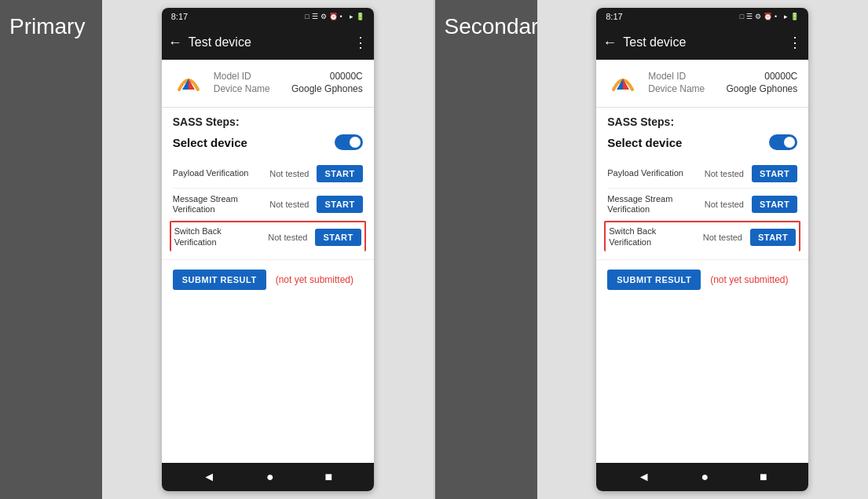 The height and width of the screenshot is (499, 868). I want to click on primary-sass-content: SASS Steps: Select device Payload Verifi…, so click(268, 184).